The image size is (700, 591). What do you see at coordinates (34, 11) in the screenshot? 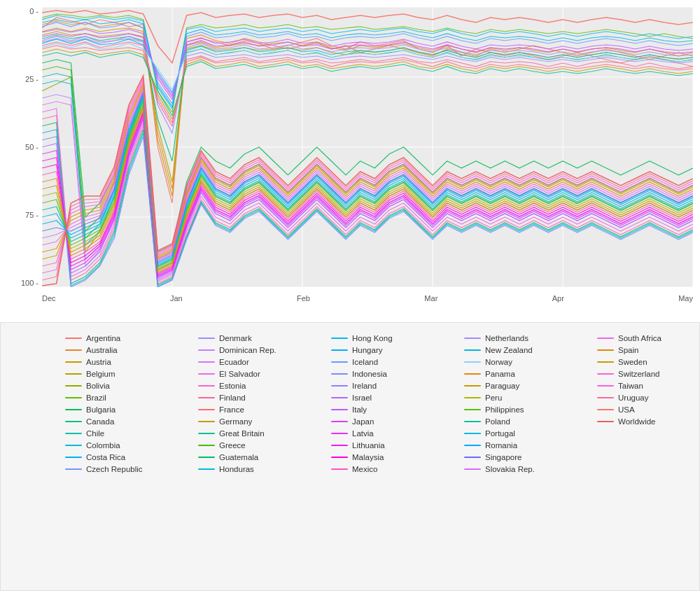
I see `y-tick-0: 0 -` at bounding box center [34, 11].